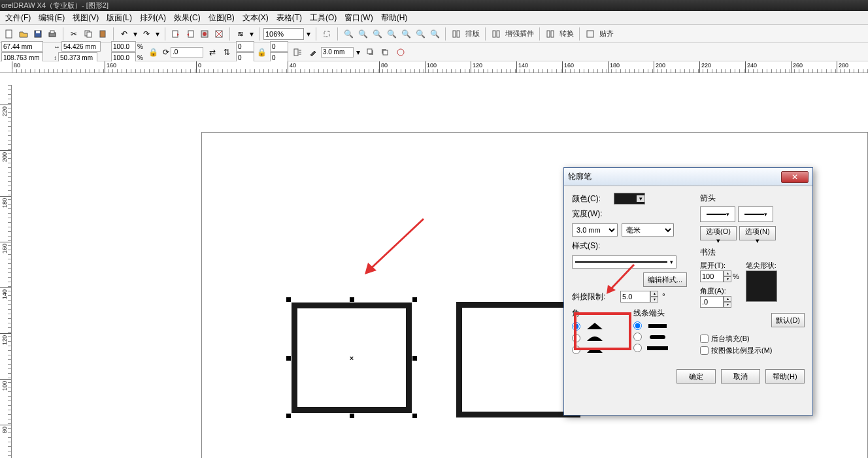 The width and height of the screenshot is (868, 458). I want to click on corner-tr-input, so click(279, 46).